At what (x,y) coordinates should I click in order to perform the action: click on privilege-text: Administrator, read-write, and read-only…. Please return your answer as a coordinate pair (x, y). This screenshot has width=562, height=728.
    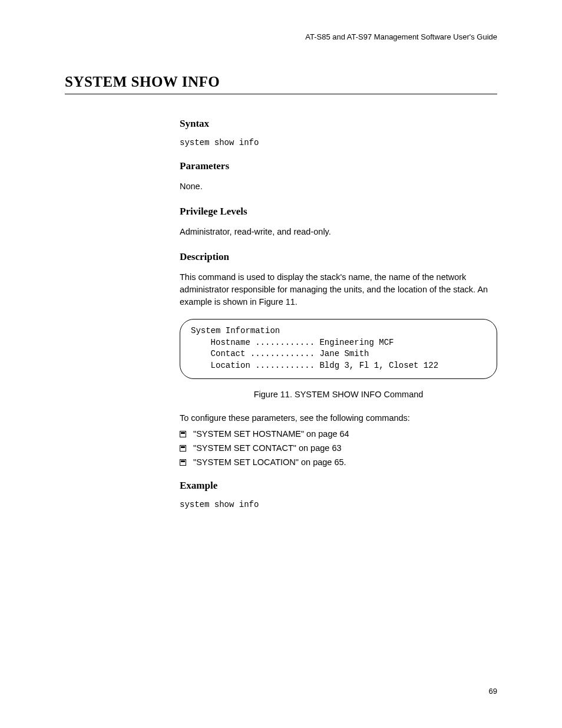
    Looking at the image, I should click on (338, 232).